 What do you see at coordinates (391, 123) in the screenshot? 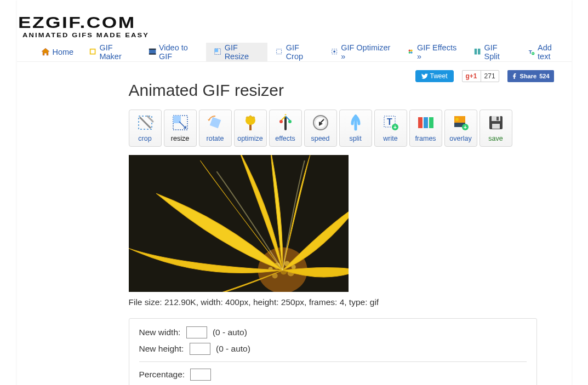
I see `write-icon: T+` at bounding box center [391, 123].